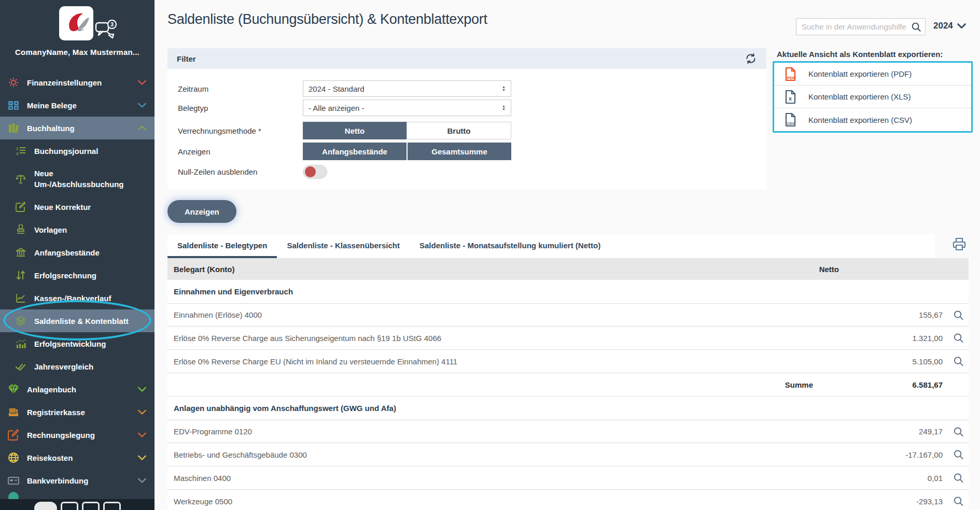 This screenshot has width=980, height=510. Describe the element at coordinates (58, 481) in the screenshot. I see `sidebar-item-label: Bankverbindung` at that location.